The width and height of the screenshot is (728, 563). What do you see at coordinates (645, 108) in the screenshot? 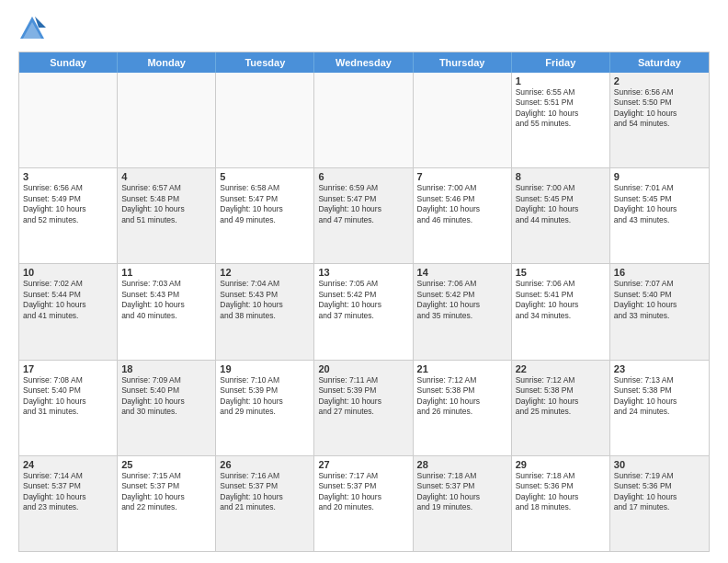
I see `day-info: Sunrise: 6:56 AM Sunset: 5:50 PM Dayligh…` at bounding box center [645, 108].